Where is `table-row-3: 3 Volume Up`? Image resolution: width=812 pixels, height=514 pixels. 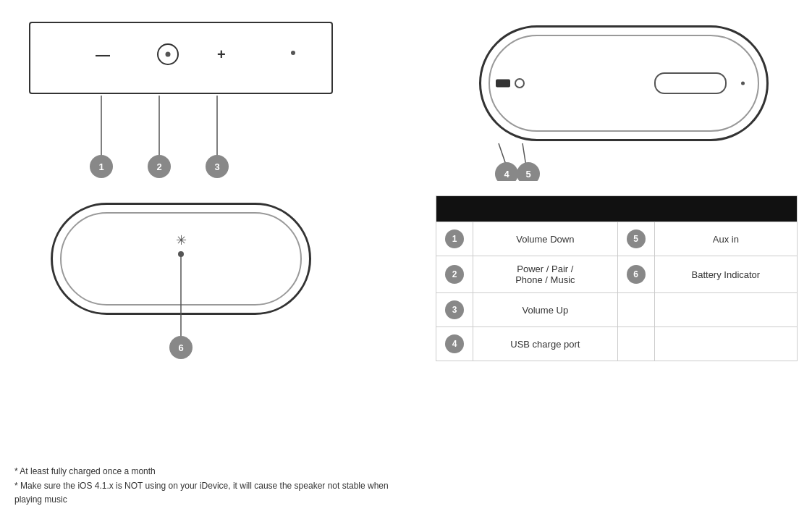 table-row-3: 3 Volume Up is located at coordinates (617, 310).